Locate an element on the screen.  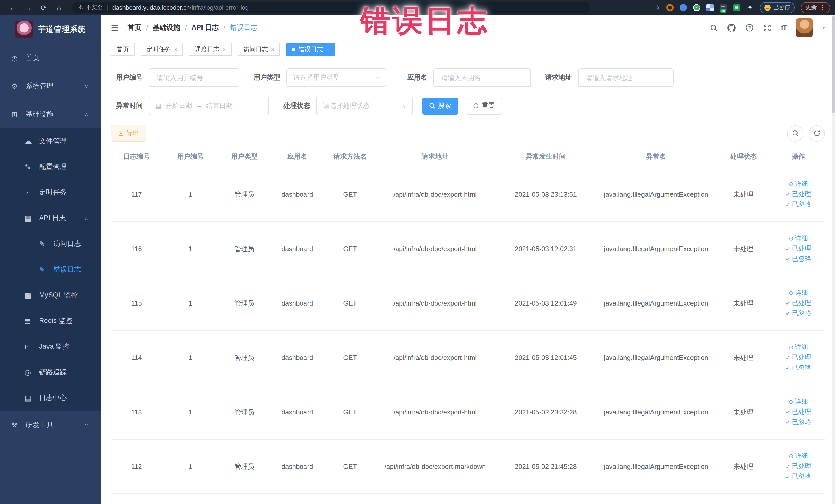
fullscreen-icon is located at coordinates (767, 28).